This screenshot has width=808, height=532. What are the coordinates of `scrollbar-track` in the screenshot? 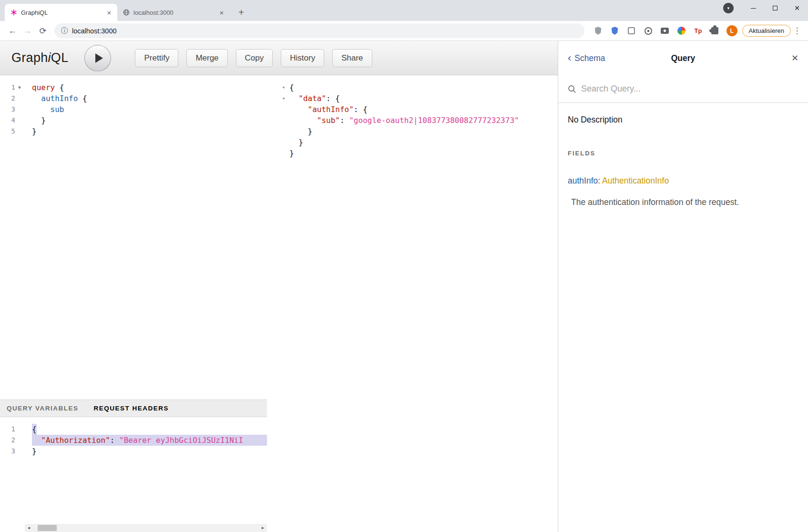 It's located at (146, 528).